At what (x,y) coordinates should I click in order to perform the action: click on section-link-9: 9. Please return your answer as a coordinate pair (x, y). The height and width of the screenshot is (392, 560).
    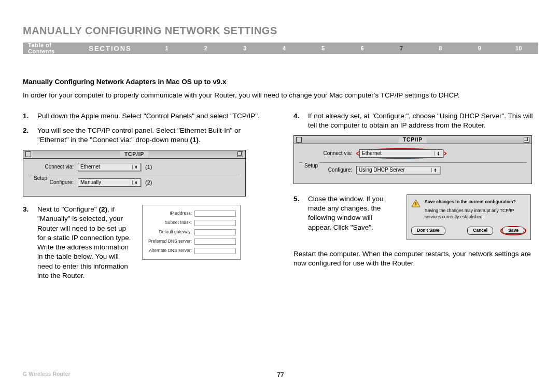
    Looking at the image, I should click on (479, 48).